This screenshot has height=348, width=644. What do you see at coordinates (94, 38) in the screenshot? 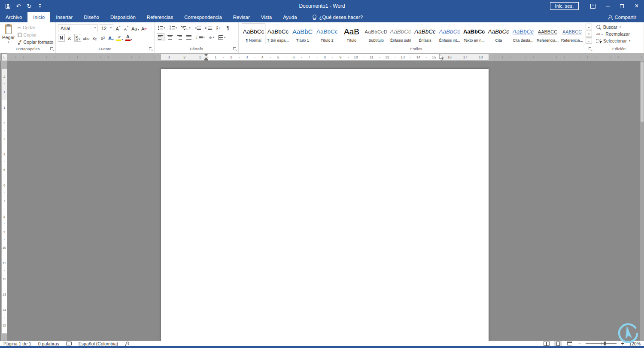
I see `subscript-button: x₂` at bounding box center [94, 38].